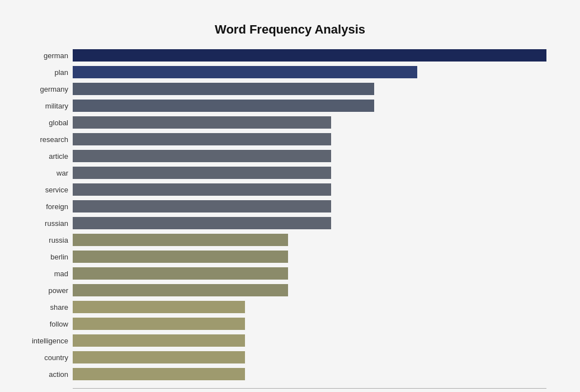 This screenshot has width=580, height=392. I want to click on bar-label: war, so click(48, 173).